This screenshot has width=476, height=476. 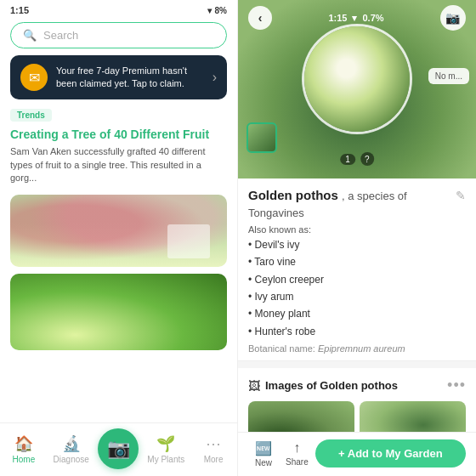 What do you see at coordinates (221, 10) in the screenshot?
I see `battery-left: 8%` at bounding box center [221, 10].